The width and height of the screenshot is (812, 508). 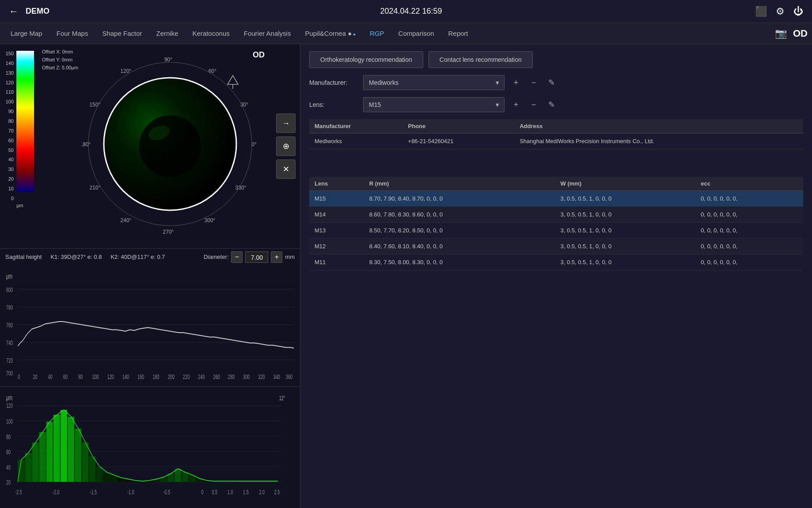 I want to click on lens-row-m13: M13 8.50, 7.70, 8.20, 8.50, 0, 0, 0 3, 0…, so click(x=556, y=231).